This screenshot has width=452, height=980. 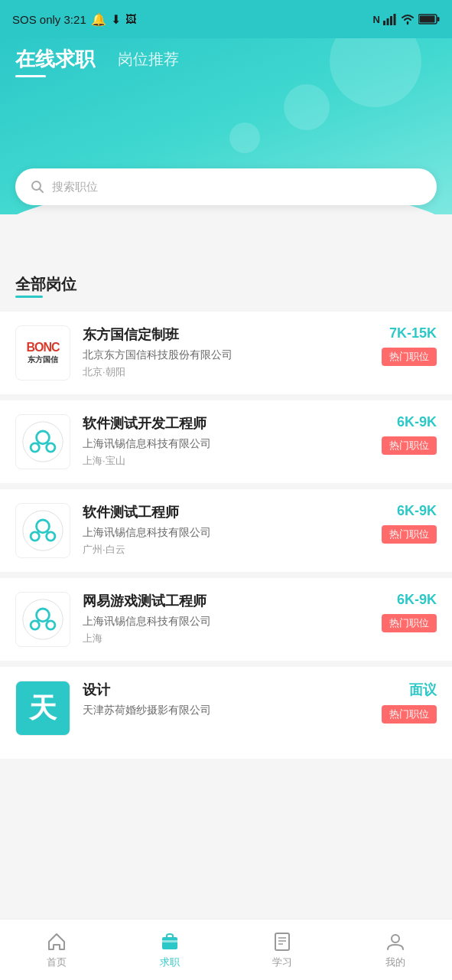 What do you see at coordinates (99, 20) in the screenshot?
I see `bell-icon: 🔔` at bounding box center [99, 20].